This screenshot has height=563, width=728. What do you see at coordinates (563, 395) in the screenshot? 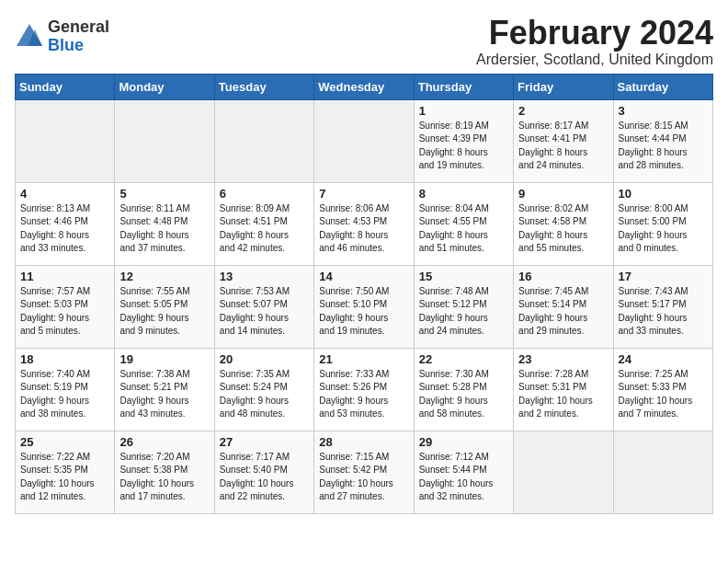
I see `day-info: Sunrise: 7:28 AM Sunset: 5:31 PM Dayligh…` at bounding box center [563, 395].